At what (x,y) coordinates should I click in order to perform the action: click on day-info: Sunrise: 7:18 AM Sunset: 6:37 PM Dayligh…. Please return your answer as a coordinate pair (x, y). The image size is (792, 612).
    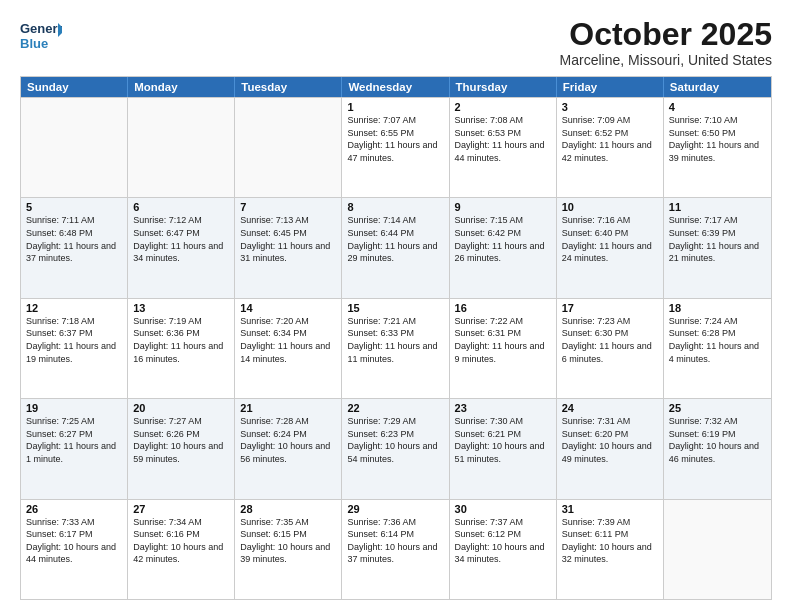
    Looking at the image, I should click on (74, 340).